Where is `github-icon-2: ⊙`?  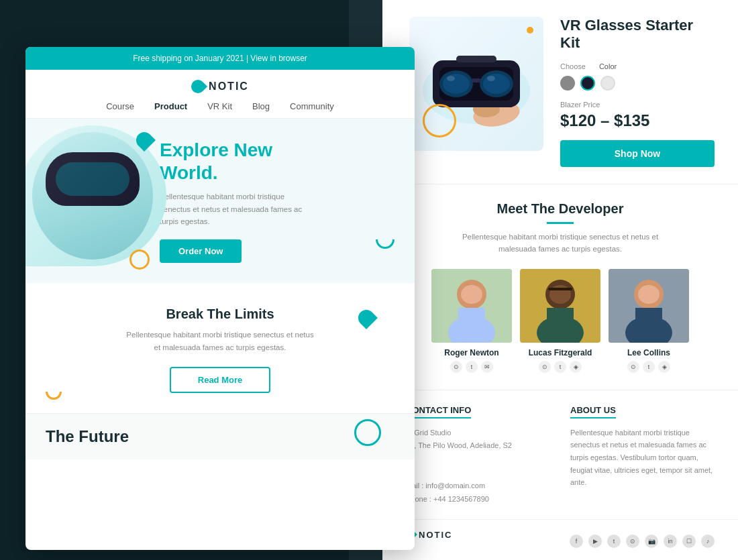 github-icon-2: ⊙ is located at coordinates (545, 367).